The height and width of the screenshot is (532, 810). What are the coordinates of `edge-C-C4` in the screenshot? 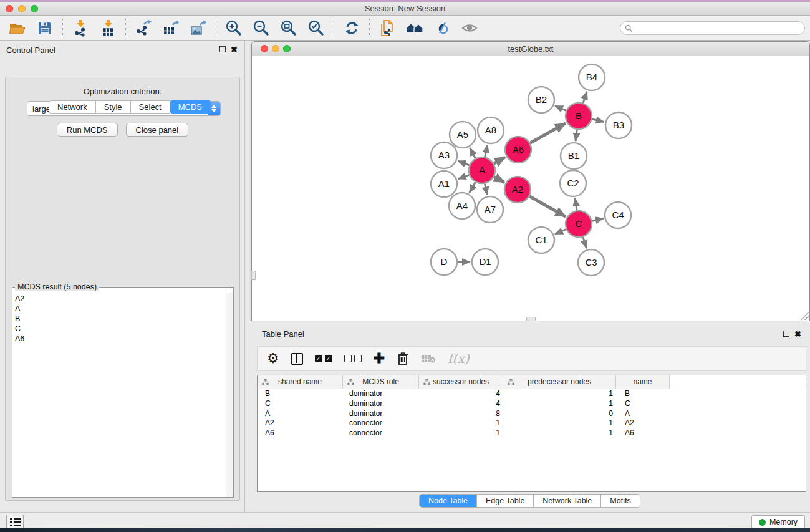 It's located at (597, 220).